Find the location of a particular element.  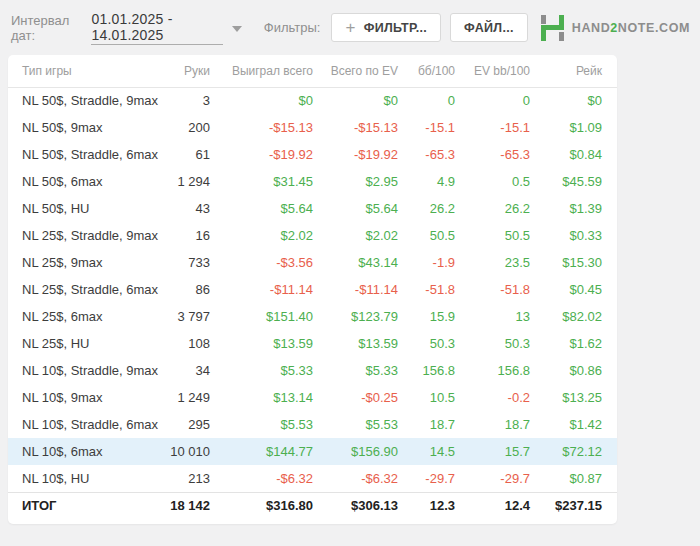

table-row: NL 50$, 9max200-$15.13-$15.13-15.1-15.1$… is located at coordinates (312, 128).